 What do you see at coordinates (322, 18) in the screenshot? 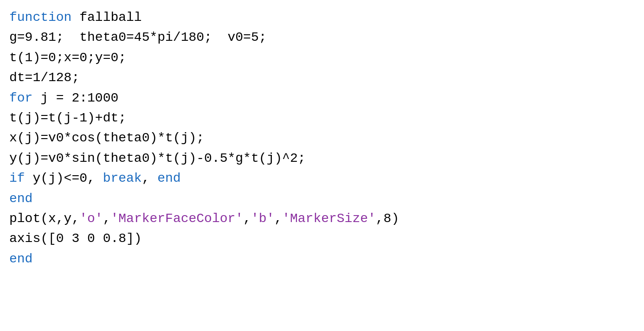
I see `code-line: function fallball` at bounding box center [322, 18].